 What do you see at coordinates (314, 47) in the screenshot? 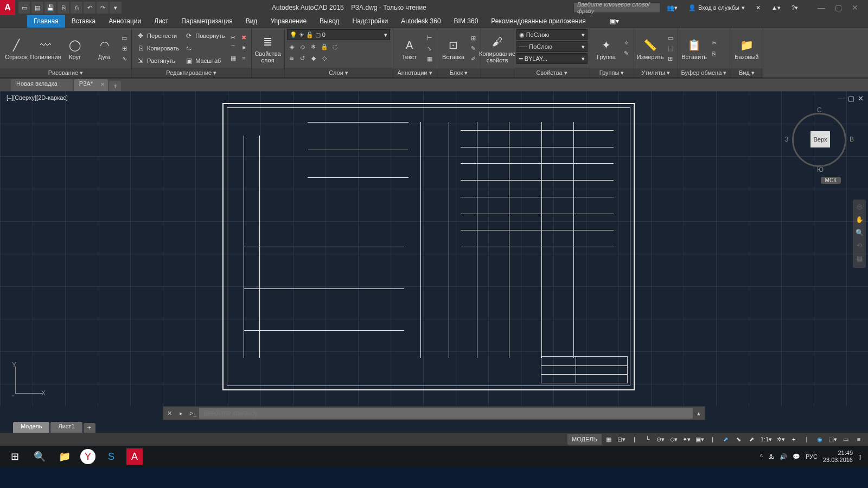
I see `layer-freeze-icon: ❄` at bounding box center [314, 47].